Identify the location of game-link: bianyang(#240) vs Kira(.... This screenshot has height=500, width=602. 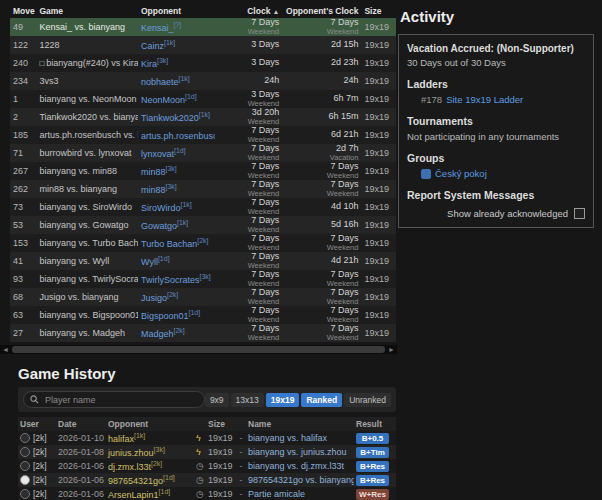
(92, 63).